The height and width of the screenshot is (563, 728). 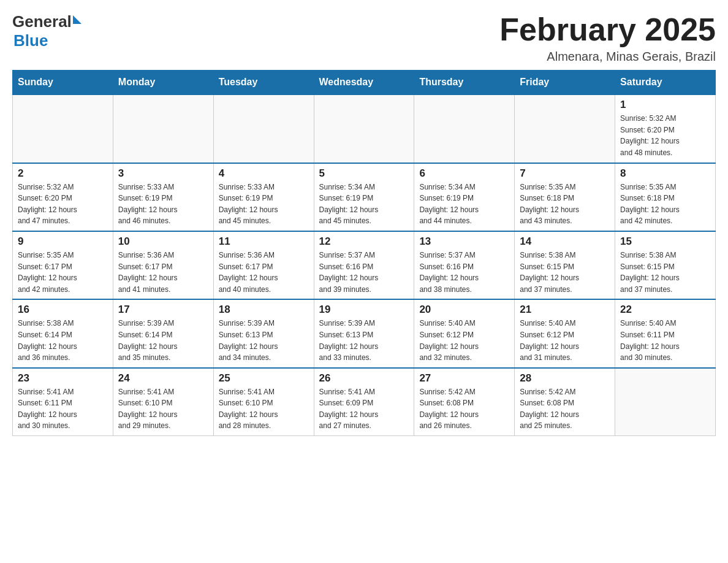 I want to click on calendar-cell: 6Sunrise: 5:34 AM Sunset: 6:19 PM Daylig…, so click(x=464, y=197).